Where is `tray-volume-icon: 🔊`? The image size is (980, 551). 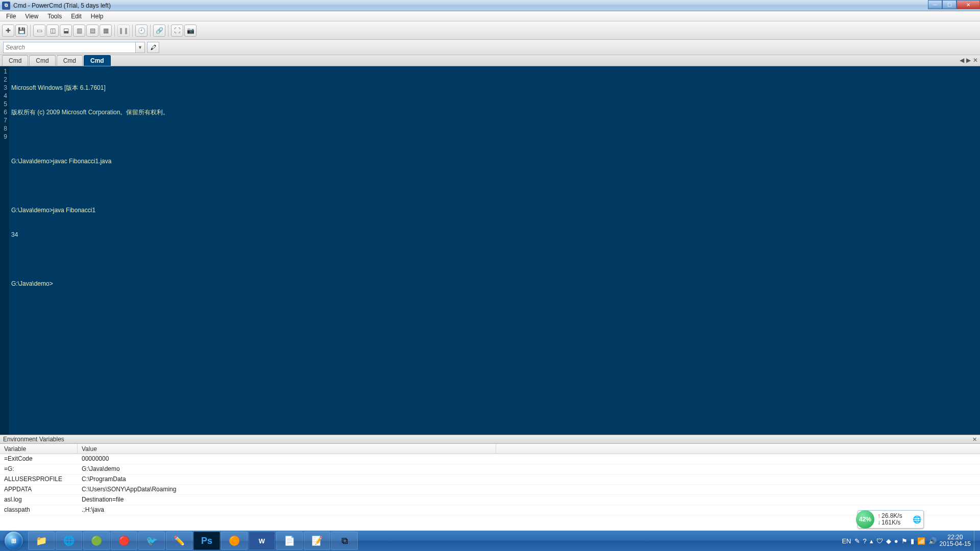 tray-volume-icon: 🔊 is located at coordinates (933, 541).